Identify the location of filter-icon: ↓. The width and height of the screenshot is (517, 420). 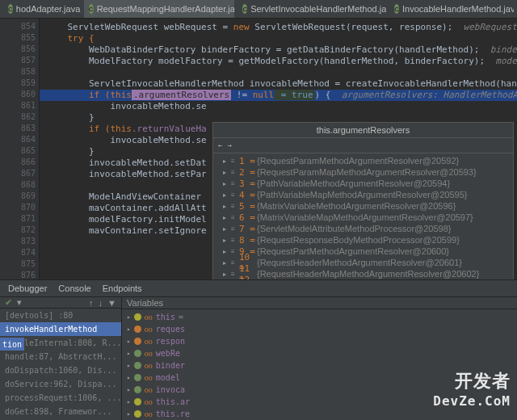
(101, 303).